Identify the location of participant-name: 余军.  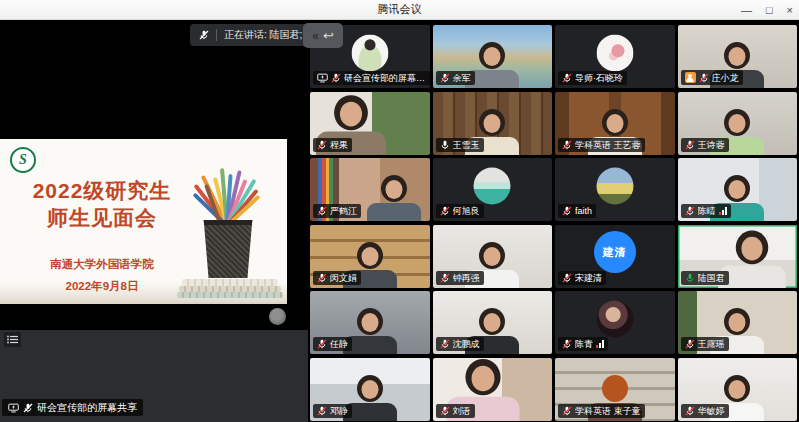
(462, 78).